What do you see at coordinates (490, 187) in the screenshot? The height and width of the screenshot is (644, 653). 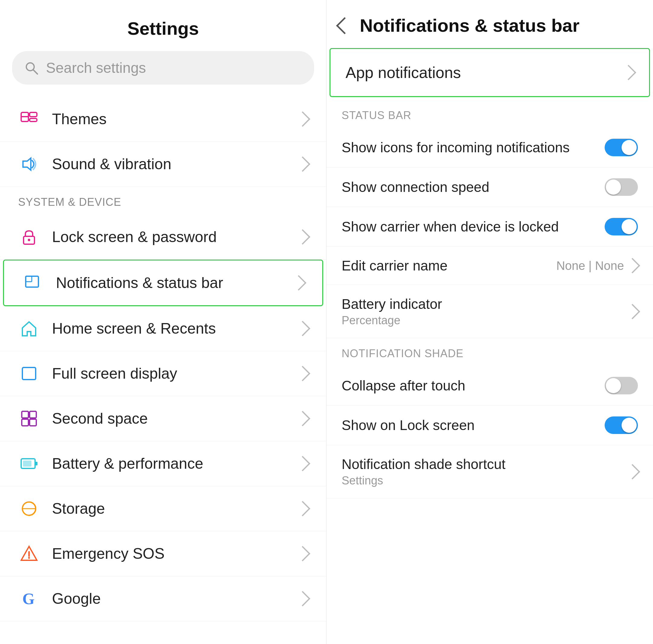 I see `right-item-connection-speed: Show connection speed` at bounding box center [490, 187].